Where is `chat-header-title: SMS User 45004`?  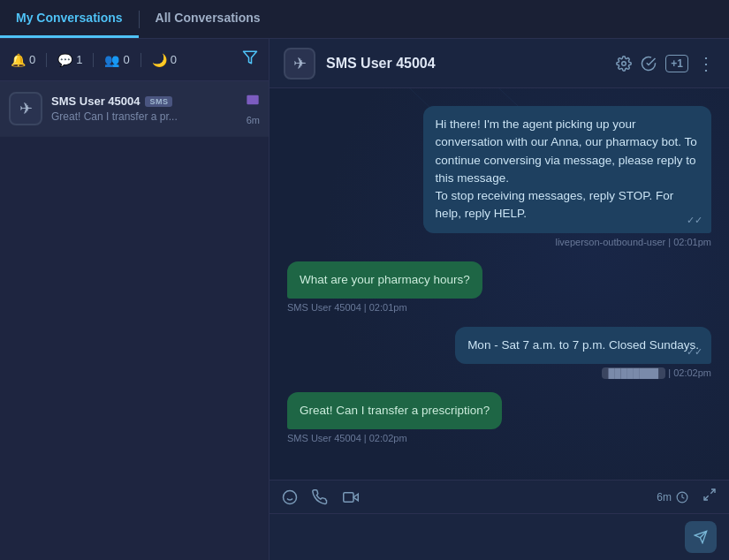 chat-header-title: SMS User 45004 is located at coordinates (466, 64).